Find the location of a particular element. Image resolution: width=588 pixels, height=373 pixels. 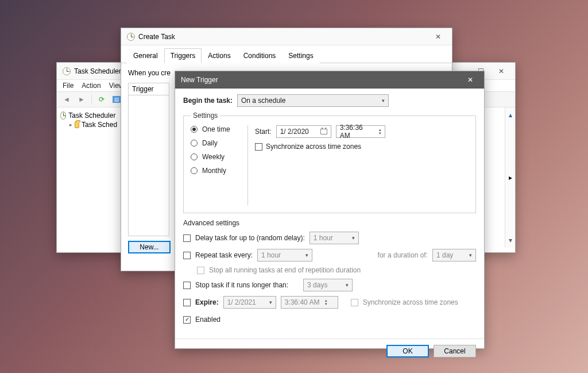

start-time-input: 3:36:36 AM ▴▾ is located at coordinates (361, 132).